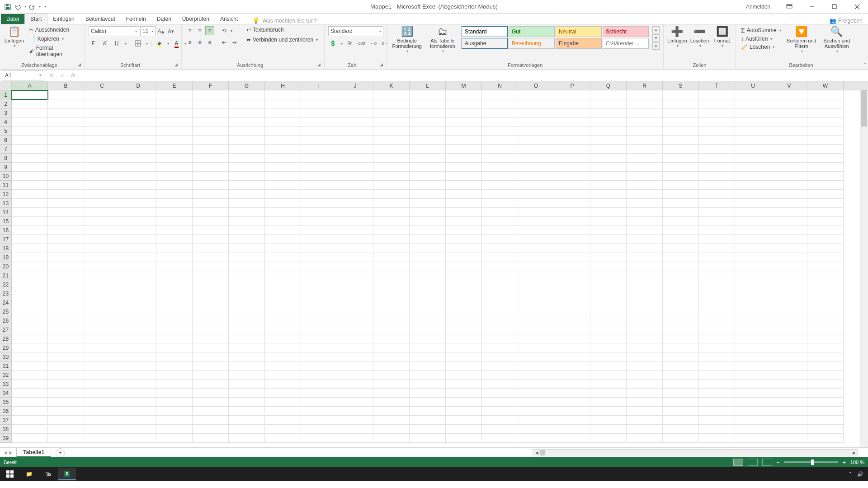 The width and height of the screenshot is (868, 488). I want to click on format-cells-button: 🔲Format▾, so click(722, 37).